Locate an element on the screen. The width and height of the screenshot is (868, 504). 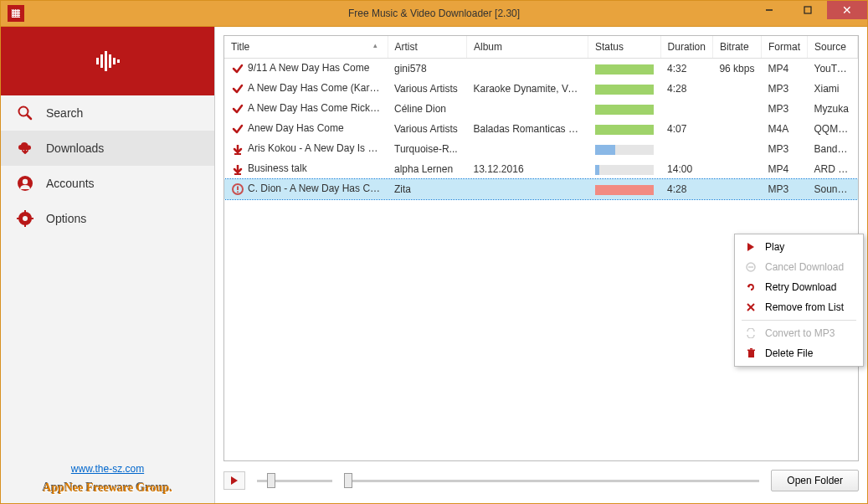
window-title: Free Music & Video Downloader [2.30] is located at coordinates (434, 13).